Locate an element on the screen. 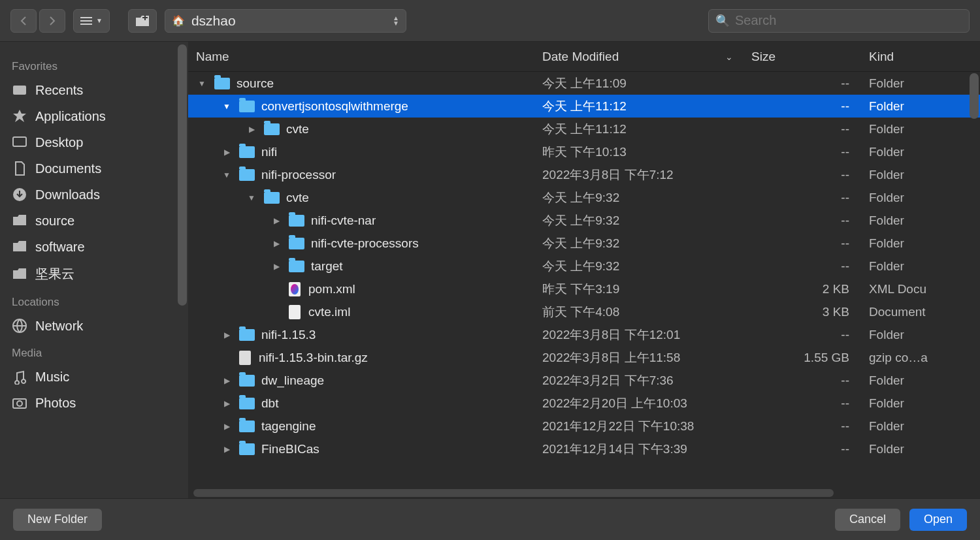 The height and width of the screenshot is (540, 980). table-row: ▶dw_lineage2022年3月2日 下午7:36--Folder is located at coordinates (584, 380).